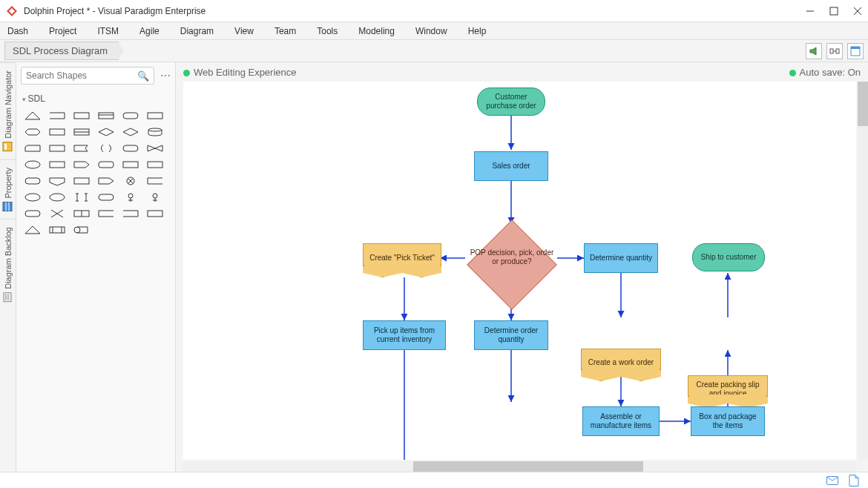  I want to click on shape-female, so click(131, 197).